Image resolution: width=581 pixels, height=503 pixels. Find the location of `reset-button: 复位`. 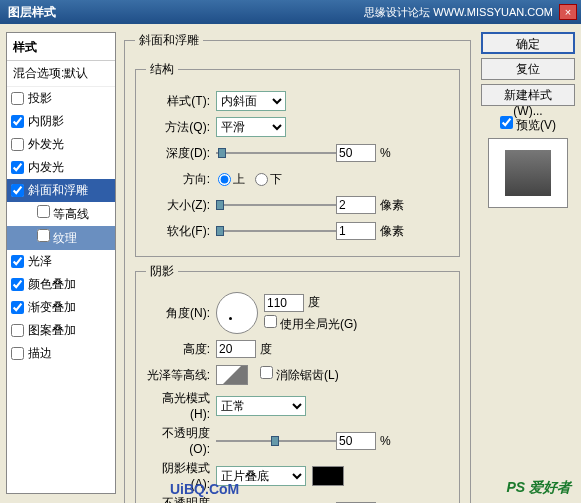

reset-button: 复位 is located at coordinates (528, 69).